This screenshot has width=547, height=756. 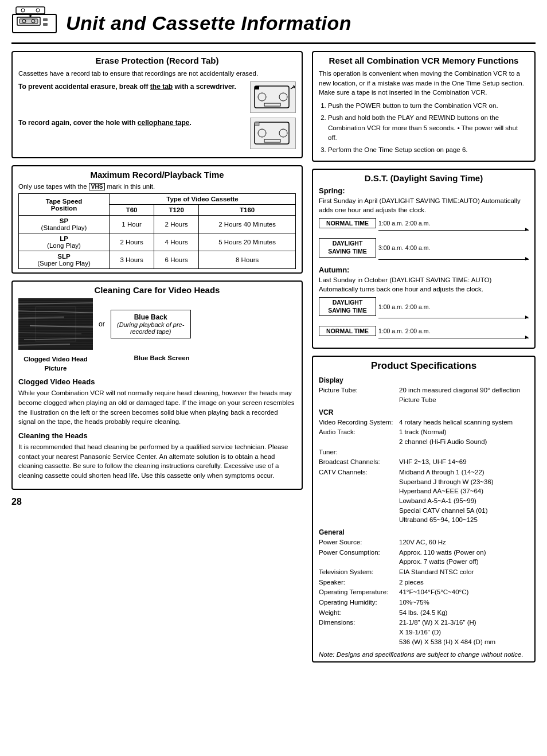 I want to click on reset-step: Perform the One Time Setup section on pa…, so click(x=428, y=150).